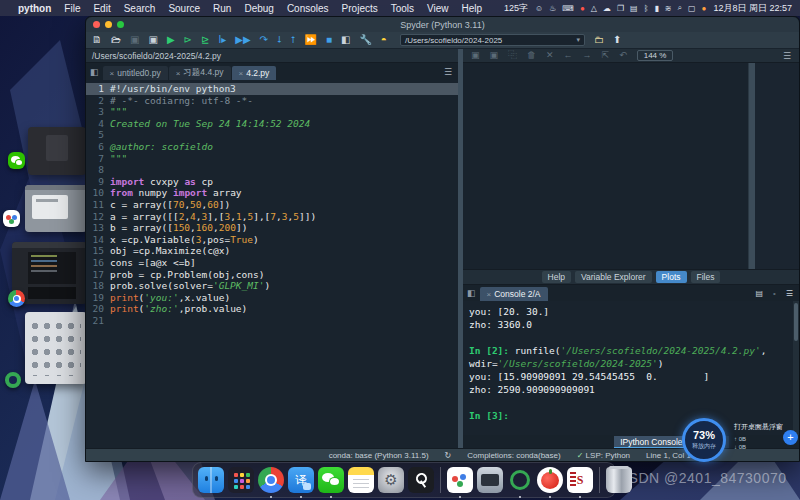 The height and width of the screenshot is (500, 800). What do you see at coordinates (272, 298) in the screenshot?
I see `code-line: 19print('you:',x.value)` at bounding box center [272, 298].